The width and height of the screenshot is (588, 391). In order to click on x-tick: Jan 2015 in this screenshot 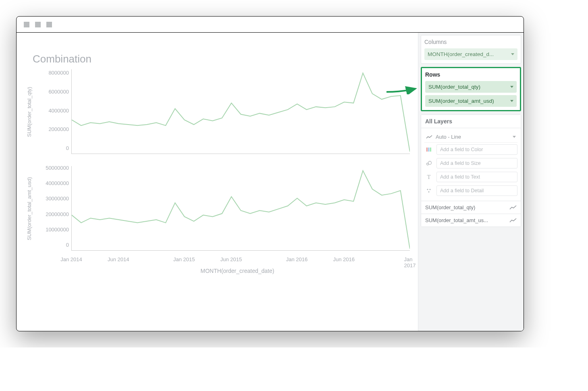, I will do `click(184, 260)`.